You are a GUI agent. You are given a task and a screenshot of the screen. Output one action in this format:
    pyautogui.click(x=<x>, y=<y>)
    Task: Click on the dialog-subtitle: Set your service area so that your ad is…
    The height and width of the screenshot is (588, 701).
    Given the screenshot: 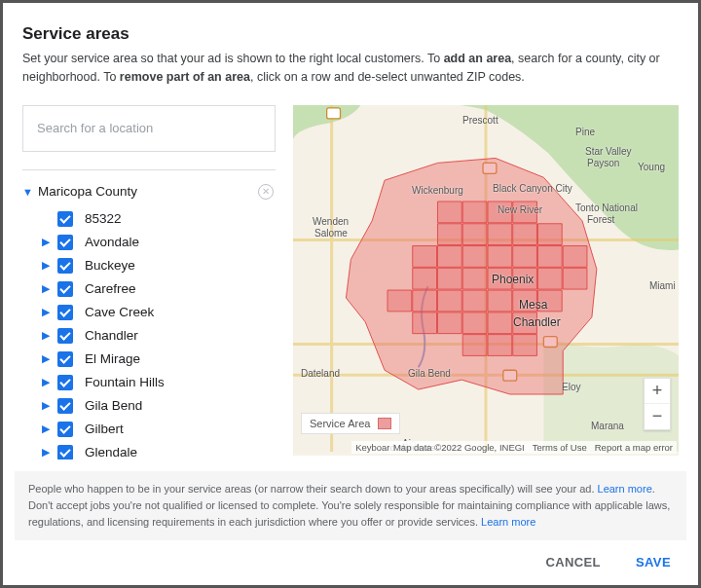 What is the action you would take?
    pyautogui.click(x=350, y=68)
    